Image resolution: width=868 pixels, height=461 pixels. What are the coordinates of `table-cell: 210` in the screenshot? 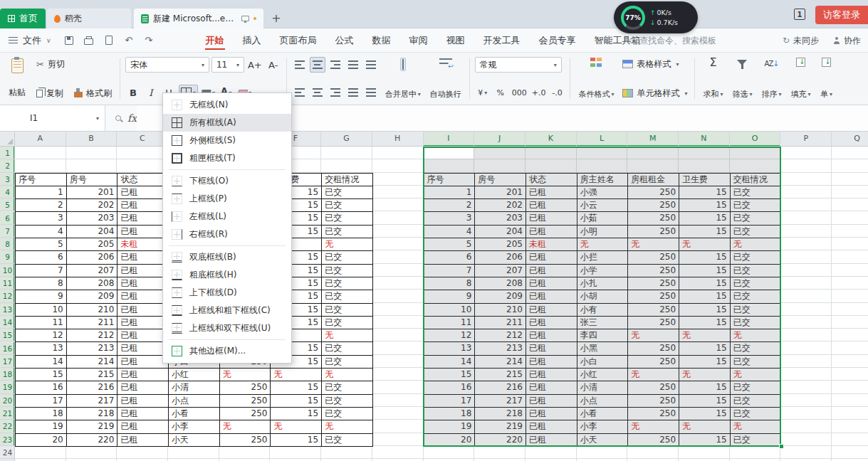 It's located at (93, 310).